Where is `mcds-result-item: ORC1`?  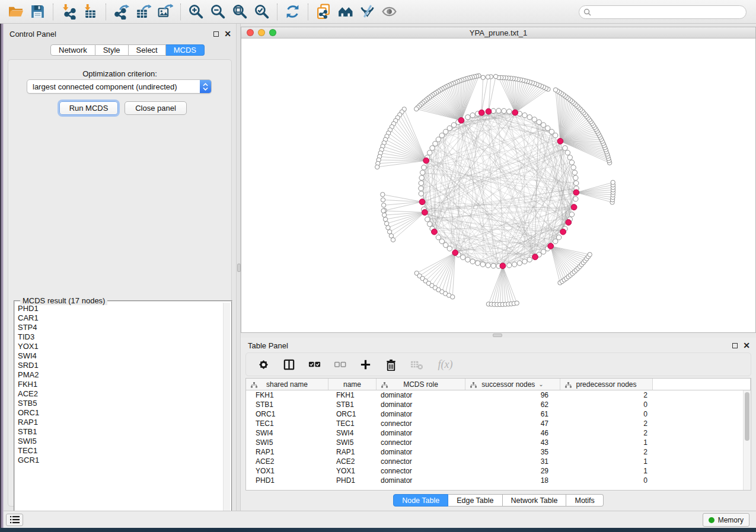 mcds-result-item: ORC1 is located at coordinates (120, 413).